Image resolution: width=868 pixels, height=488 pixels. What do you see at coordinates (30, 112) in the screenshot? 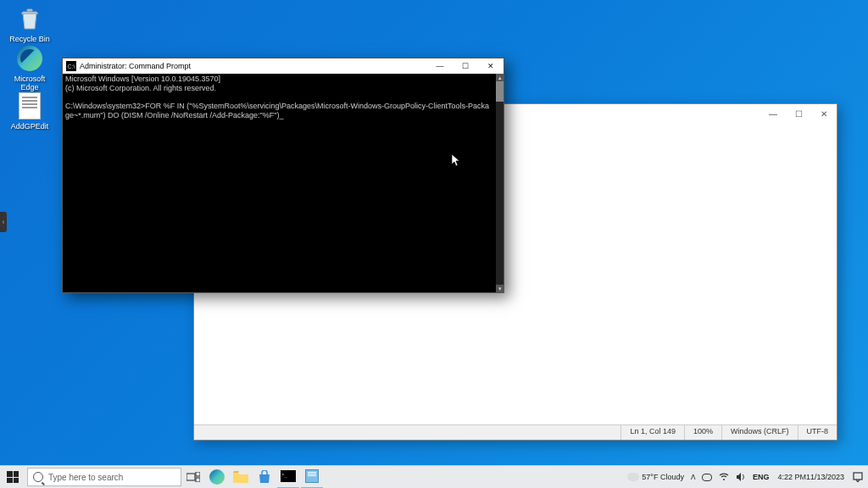
I see `desktop-icon-textfile: AddGPEdit` at bounding box center [30, 112].